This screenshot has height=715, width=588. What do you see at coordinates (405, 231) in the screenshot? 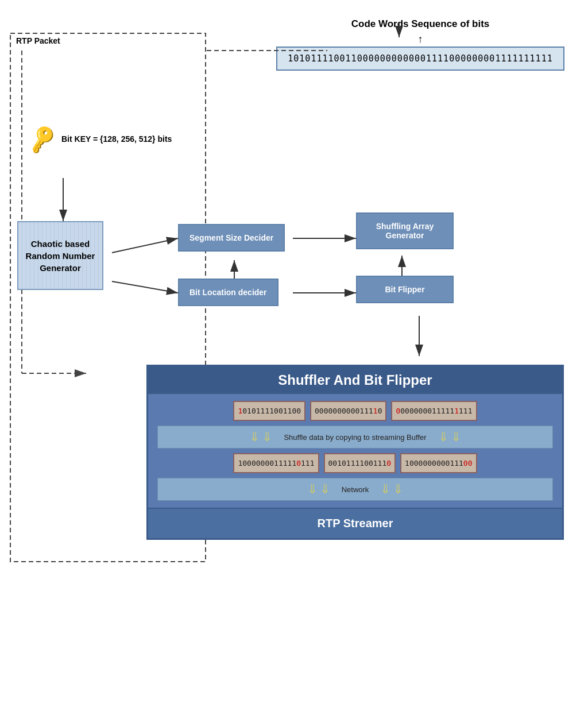
I see `shuffling-array-generator-box: Shuffling Array Generator` at bounding box center [405, 231].